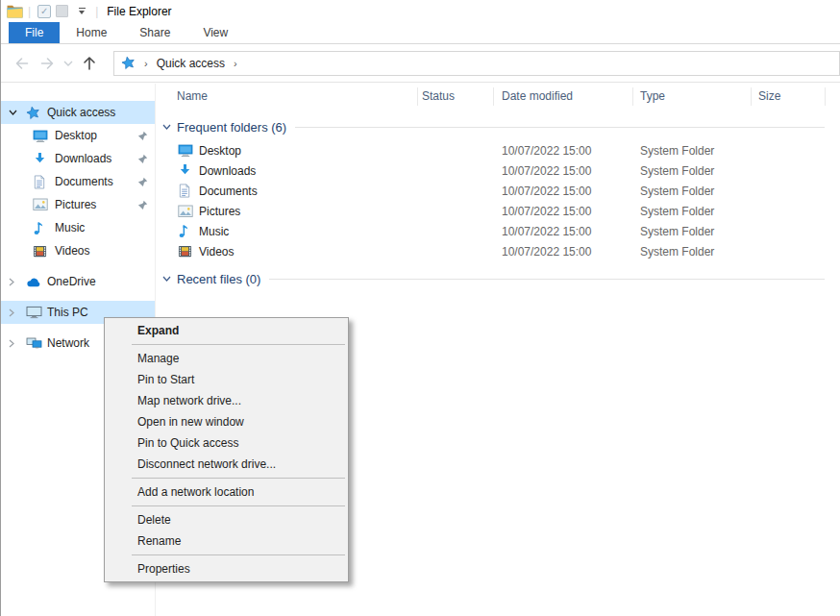 This screenshot has height=616, width=840. I want to click on column-header-status: Status, so click(438, 96).